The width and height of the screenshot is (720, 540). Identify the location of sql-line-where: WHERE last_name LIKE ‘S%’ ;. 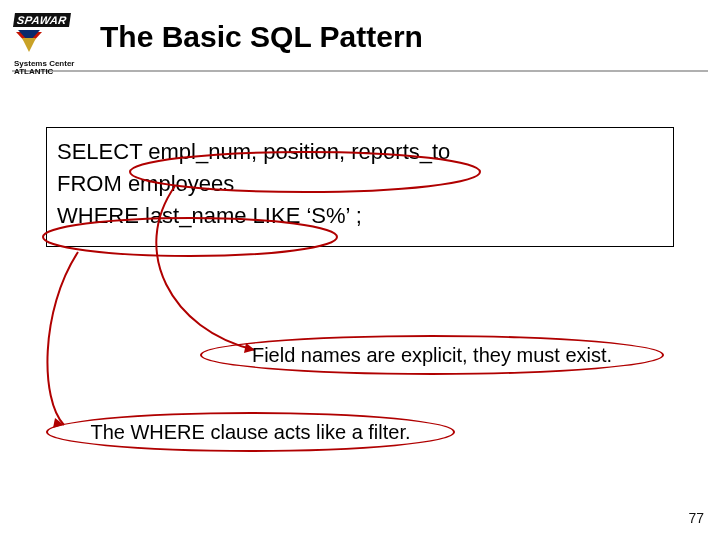
(360, 216).